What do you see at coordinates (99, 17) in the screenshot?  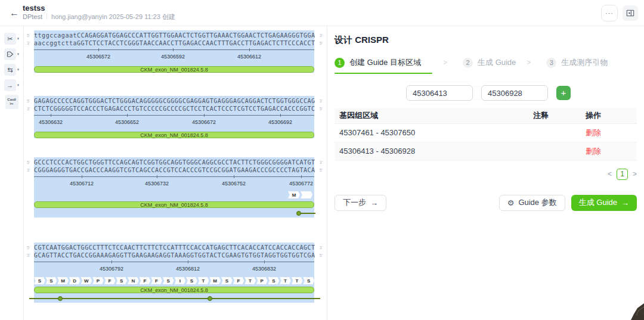 I see `page-subtitle: DPtest hong.jiang@yanyin 2025-05-29 11:2…` at bounding box center [99, 17].